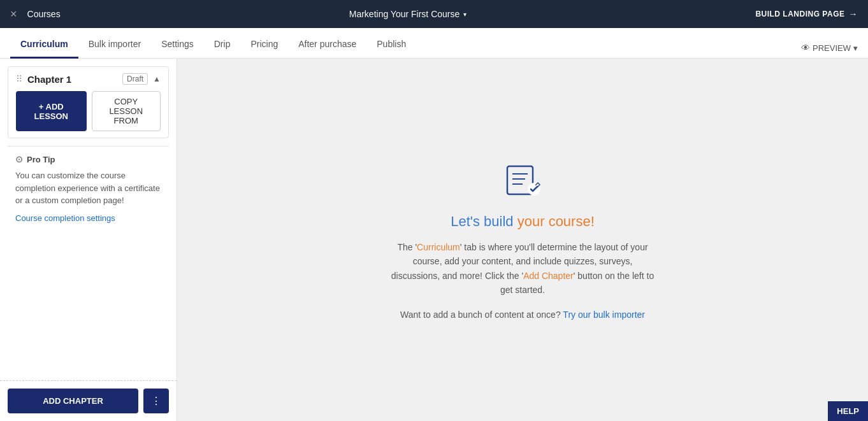  Describe the element at coordinates (157, 79) in the screenshot. I see `chevron-up-icon: ▲` at that location.